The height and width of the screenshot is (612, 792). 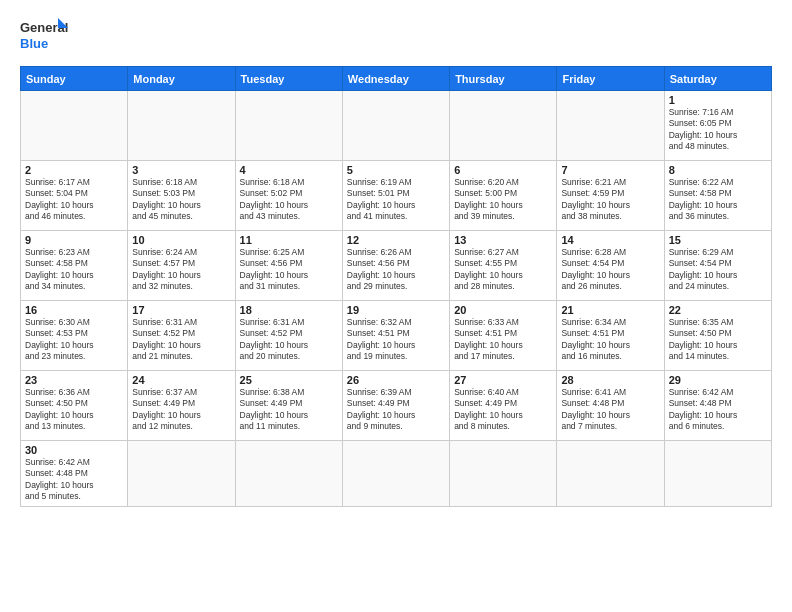 What do you see at coordinates (504, 336) in the screenshot?
I see `calendar-cell: 20Sunrise: 6:33 AM Sunset: 4:51 PM Dayli…` at bounding box center [504, 336].